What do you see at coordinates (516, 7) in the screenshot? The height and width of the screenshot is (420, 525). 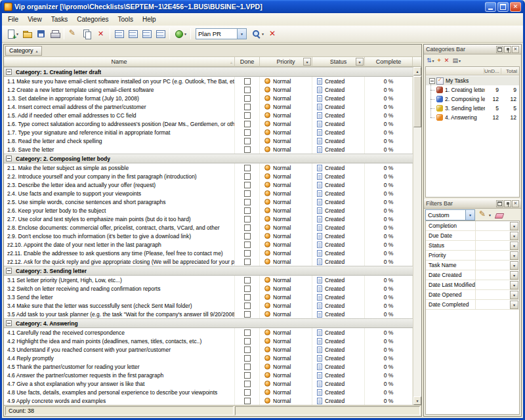 I see `close-button: ✕` at bounding box center [516, 7].